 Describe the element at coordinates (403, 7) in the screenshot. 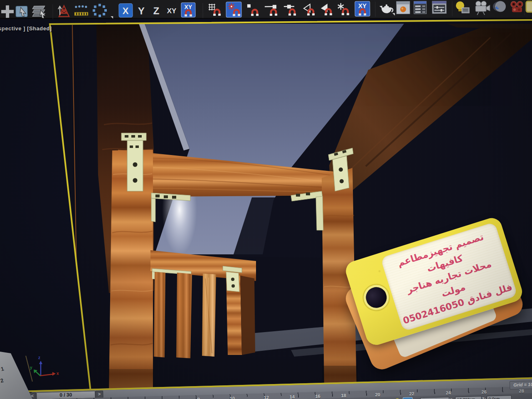

I see `render-setup-icon` at that location.